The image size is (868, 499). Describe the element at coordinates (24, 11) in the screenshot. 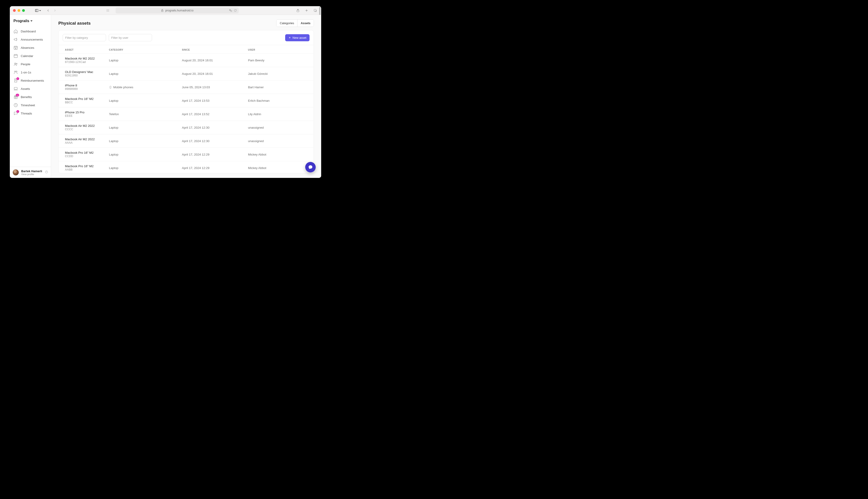

I see `maximize-window-button` at that location.